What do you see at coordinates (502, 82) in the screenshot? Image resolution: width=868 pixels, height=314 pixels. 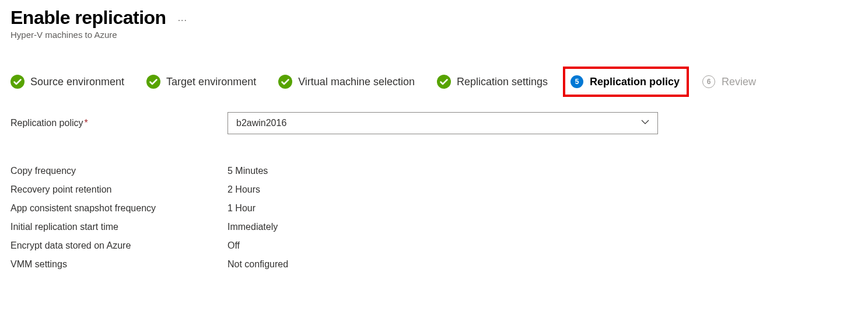 I see `step-label: Replication settings` at bounding box center [502, 82].